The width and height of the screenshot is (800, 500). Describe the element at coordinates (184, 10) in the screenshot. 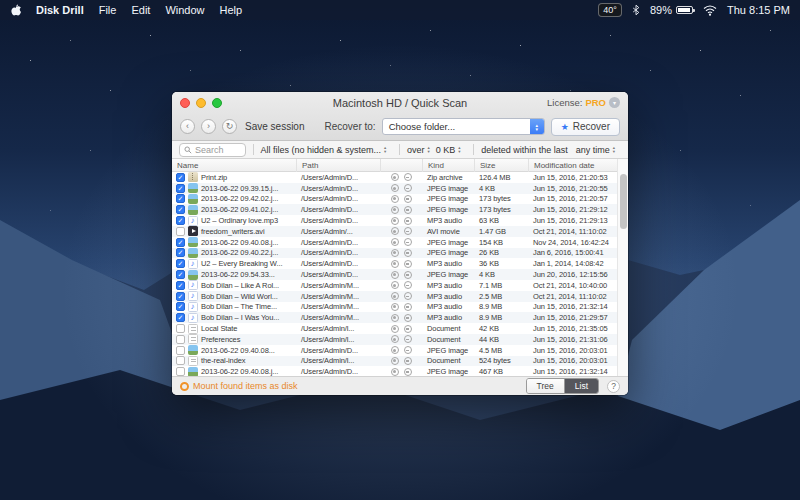

I see `menu-window: Window` at that location.